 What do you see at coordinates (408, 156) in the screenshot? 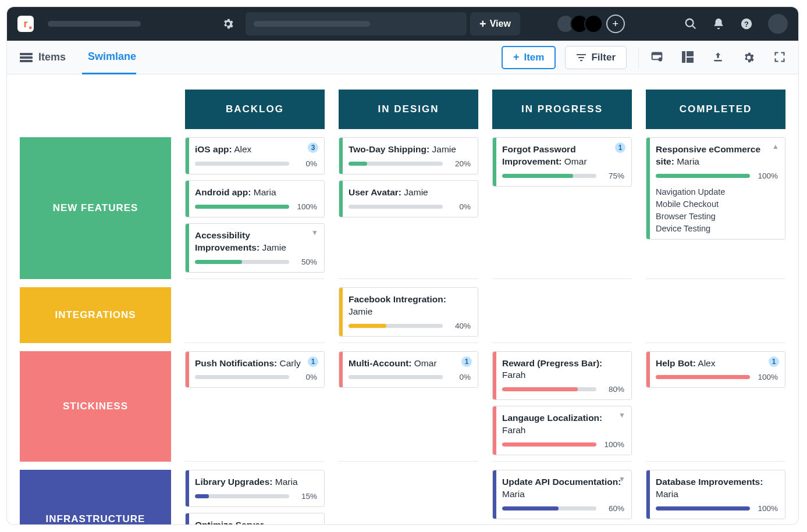
I see `card: Two-Day Shipping: Jamie20%` at bounding box center [408, 156].